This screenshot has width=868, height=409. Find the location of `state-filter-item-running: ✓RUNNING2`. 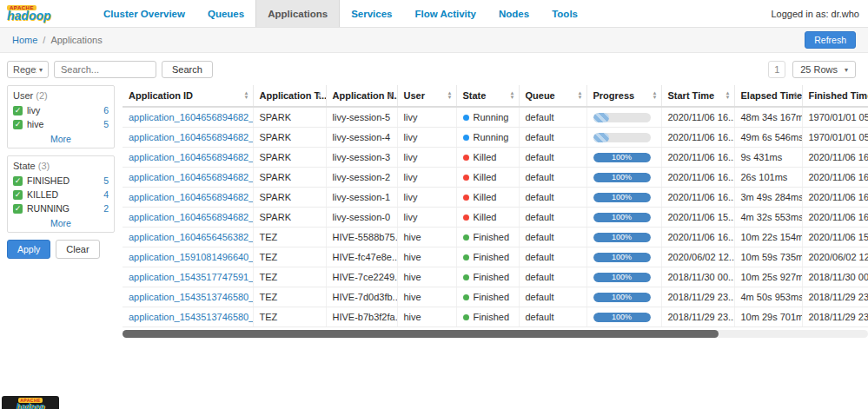

state-filter-item-running: ✓RUNNING2 is located at coordinates (61, 208).